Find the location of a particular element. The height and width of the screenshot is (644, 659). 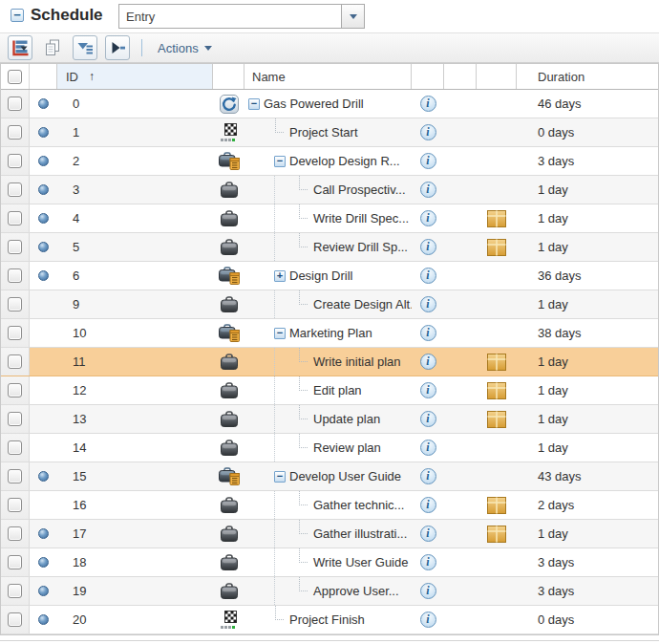

row-name-cell: Approve User... is located at coordinates (329, 590).